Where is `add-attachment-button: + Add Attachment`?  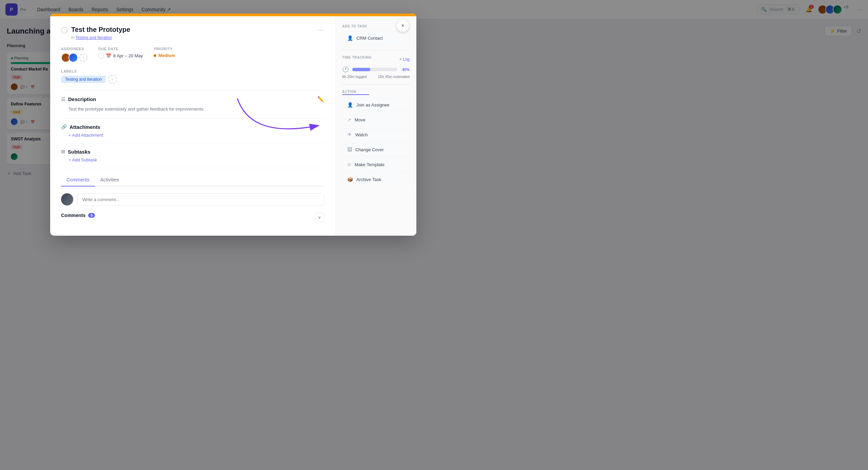
add-attachment-button: + Add Attachment is located at coordinates (196, 135).